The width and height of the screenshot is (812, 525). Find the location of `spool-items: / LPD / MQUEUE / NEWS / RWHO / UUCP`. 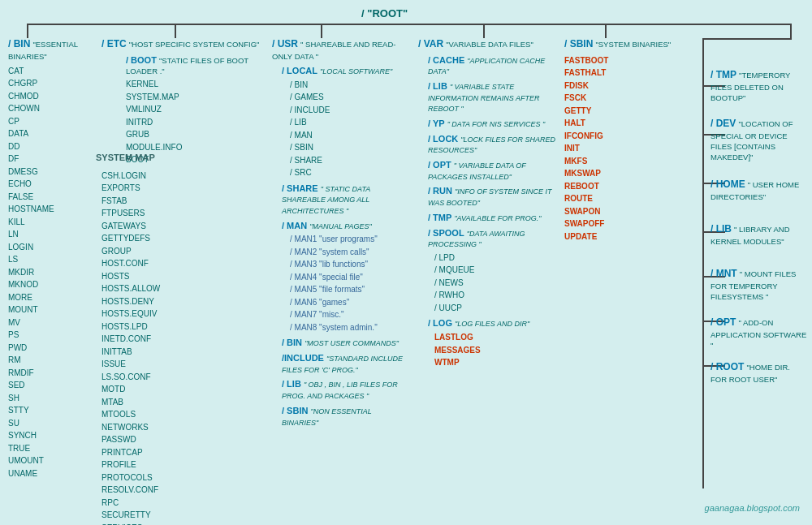

spool-items: / LPD / MQUEUE / NEWS / RWHO / UUCP is located at coordinates (495, 283).